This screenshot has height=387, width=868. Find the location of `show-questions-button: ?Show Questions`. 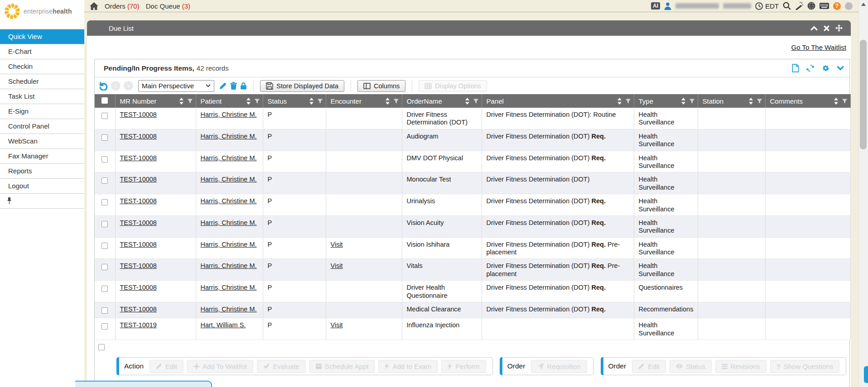

show-questions-button: ?Show Questions is located at coordinates (805, 367).